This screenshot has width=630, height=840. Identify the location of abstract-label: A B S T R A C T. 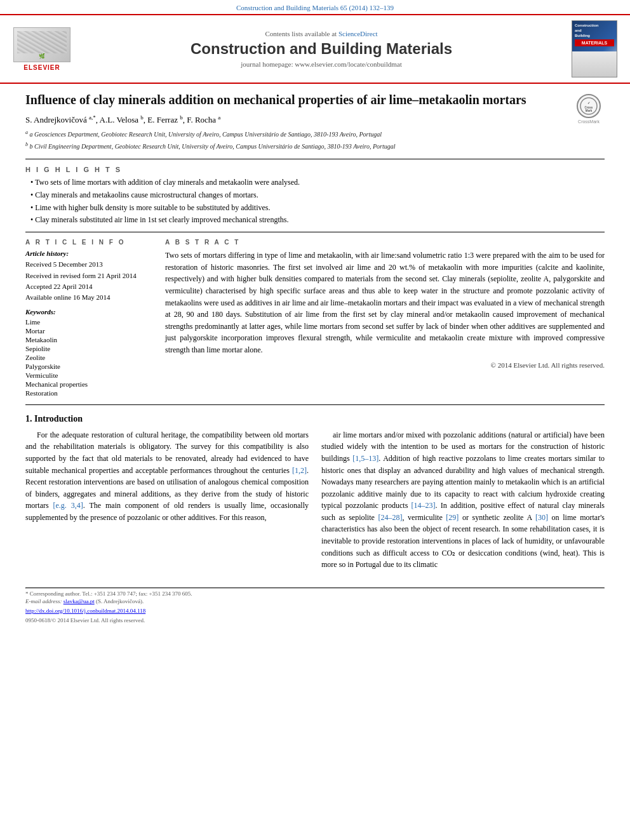
(385, 243).